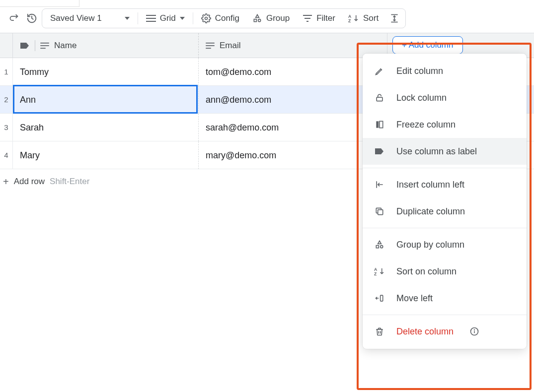 The width and height of the screenshot is (534, 392). Describe the element at coordinates (45, 182) in the screenshot. I see `add-row-button: + Add row Shift-Enter` at that location.